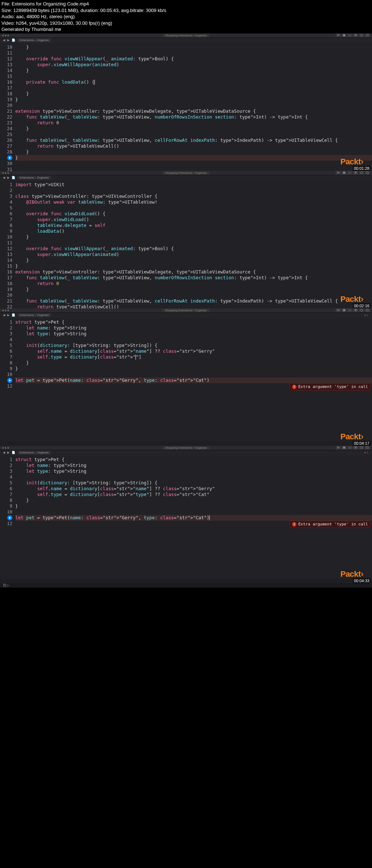 This screenshot has width=372, height=868. What do you see at coordinates (186, 244) in the screenshot?
I see `code-editor: 1234567891011121314151617181920212223imp…` at bounding box center [186, 244].